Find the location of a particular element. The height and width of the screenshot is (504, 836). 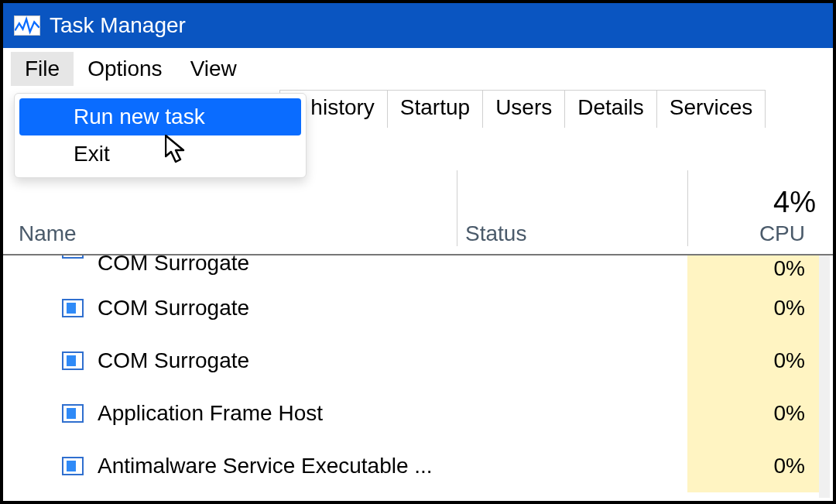

tab-details: Details is located at coordinates (611, 108).